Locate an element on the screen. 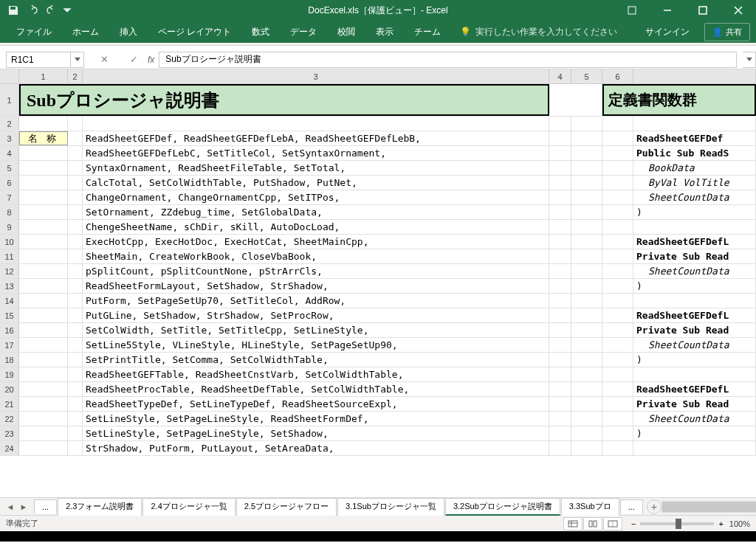  cell: BookData is located at coordinates (695, 168).